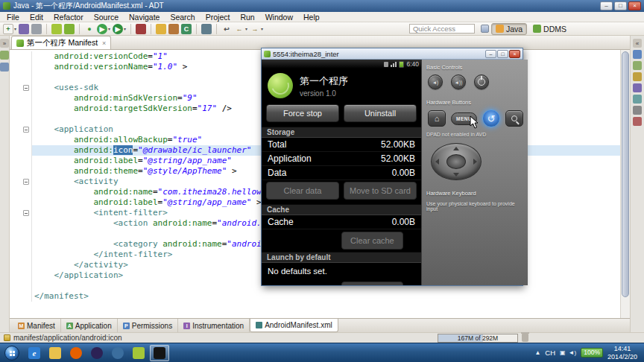 The image size is (644, 362). What do you see at coordinates (456, 162) in the screenshot?
I see `dpad-control` at bounding box center [456, 162].